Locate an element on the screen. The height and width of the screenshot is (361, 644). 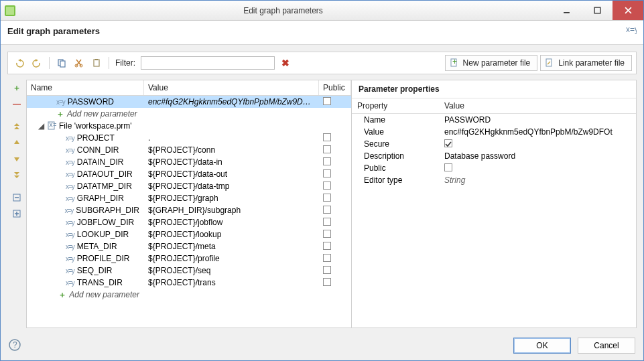
property-row: Editor type String is located at coordinates (494, 180).